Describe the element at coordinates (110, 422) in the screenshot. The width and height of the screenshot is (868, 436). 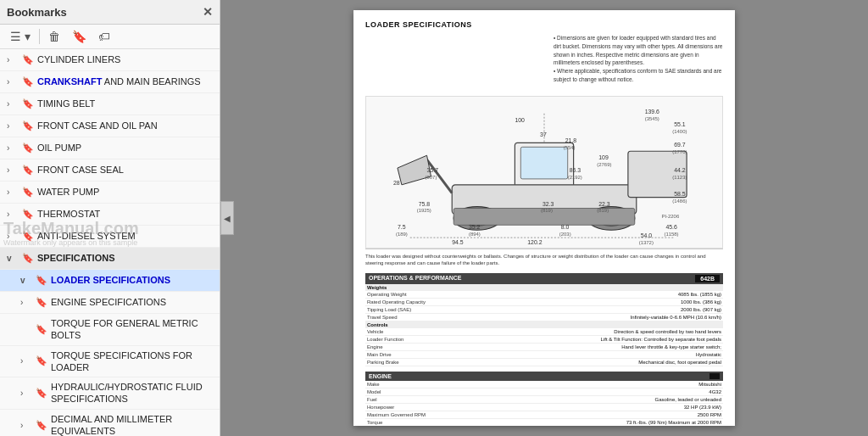
I see `bookmark-item-decimal-mm: › 🔖 DECIMAL AND MILLIMETER EQUIVALENTS` at that location.